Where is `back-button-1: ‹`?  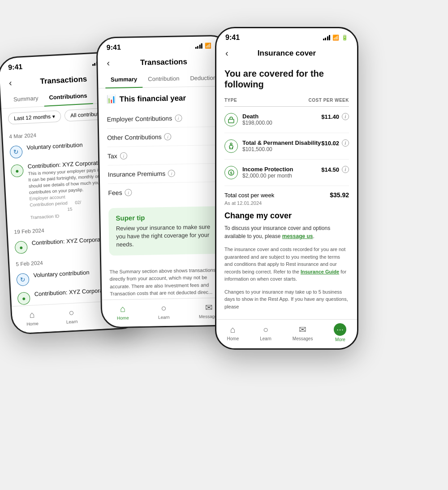 back-button-1: ‹ is located at coordinates (10, 82).